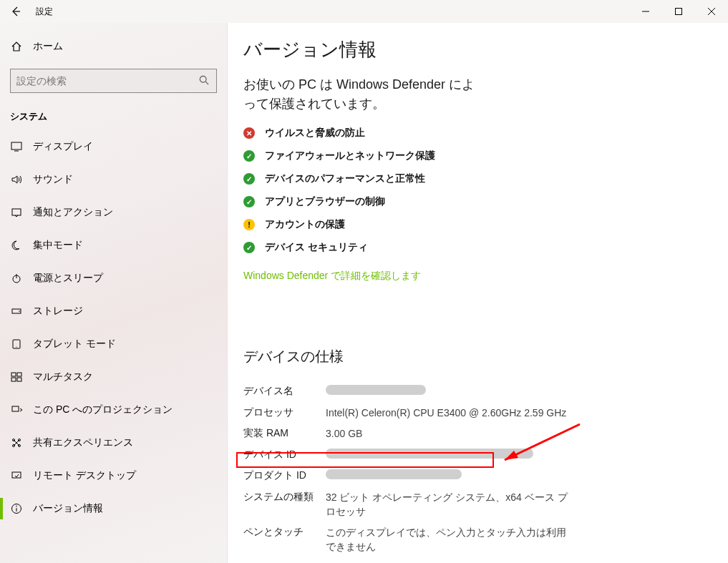 The width and height of the screenshot is (728, 563). Describe the element at coordinates (113, 410) in the screenshot. I see `sidebar-item-8: この PC へのプロジェクション` at that location.